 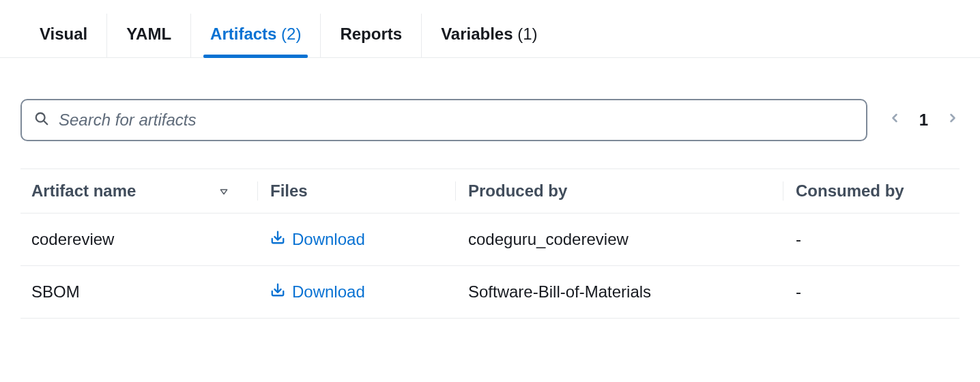 What do you see at coordinates (517, 191) in the screenshot?
I see `column-label: Produced by` at bounding box center [517, 191].